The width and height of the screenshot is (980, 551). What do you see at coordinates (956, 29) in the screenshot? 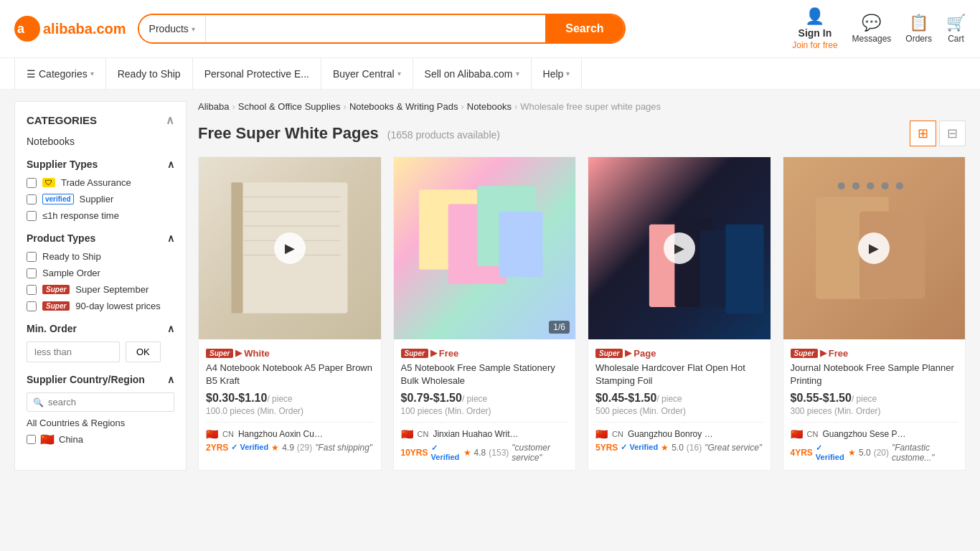
I see `cart-action: 🛒 Cart` at bounding box center [956, 29].